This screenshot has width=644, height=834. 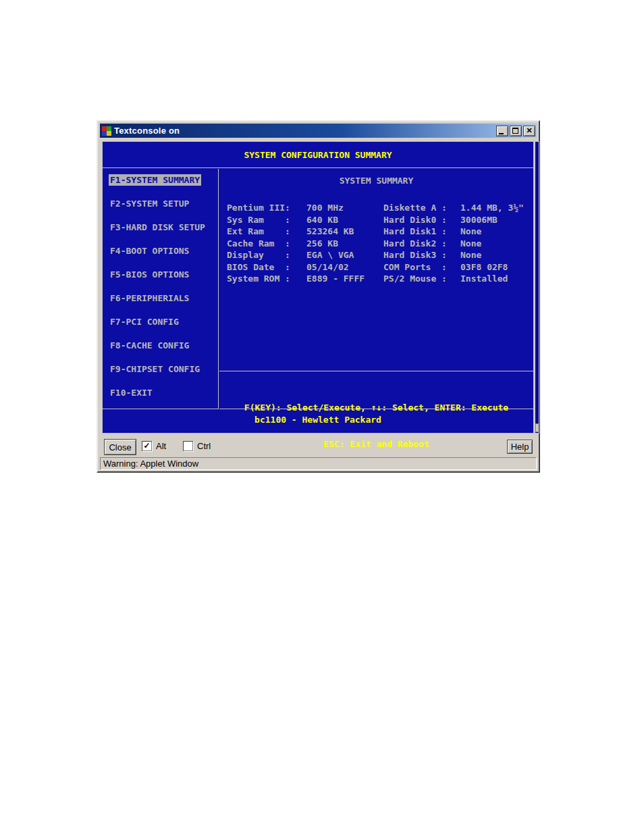 I want to click on row-label: Hard Disk3 :, so click(x=422, y=255).